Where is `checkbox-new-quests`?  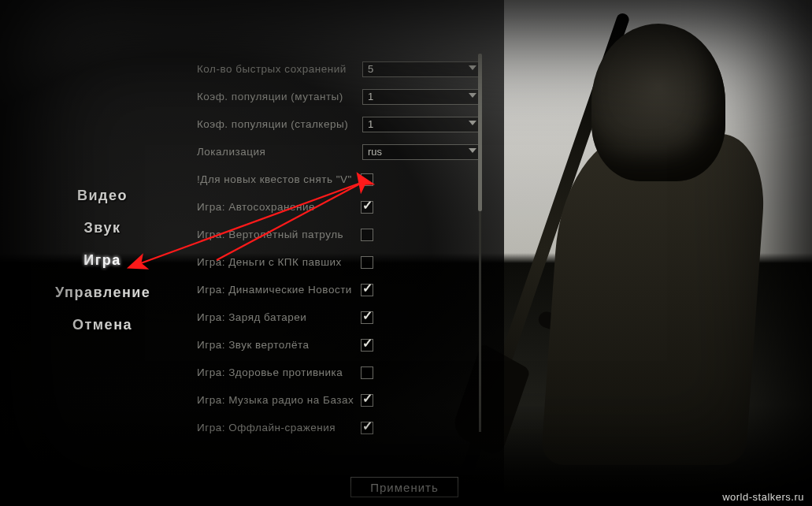
checkbox-new-quests is located at coordinates (367, 180).